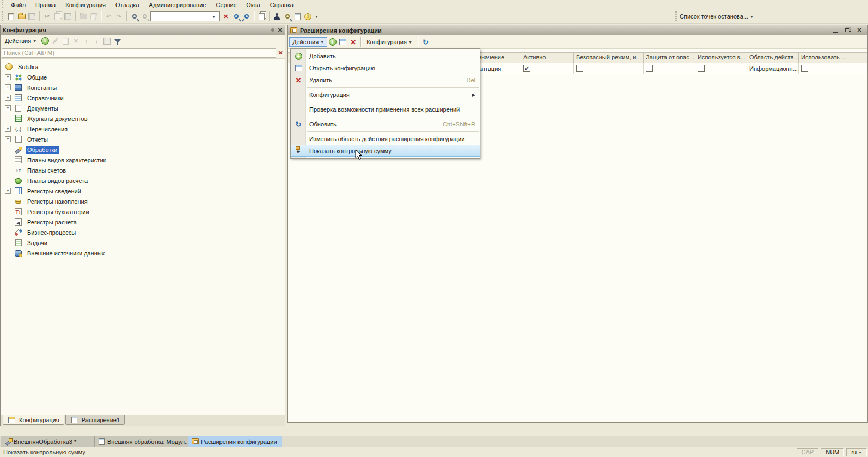  I want to click on open-extension-configuration-icon, so click(343, 42).